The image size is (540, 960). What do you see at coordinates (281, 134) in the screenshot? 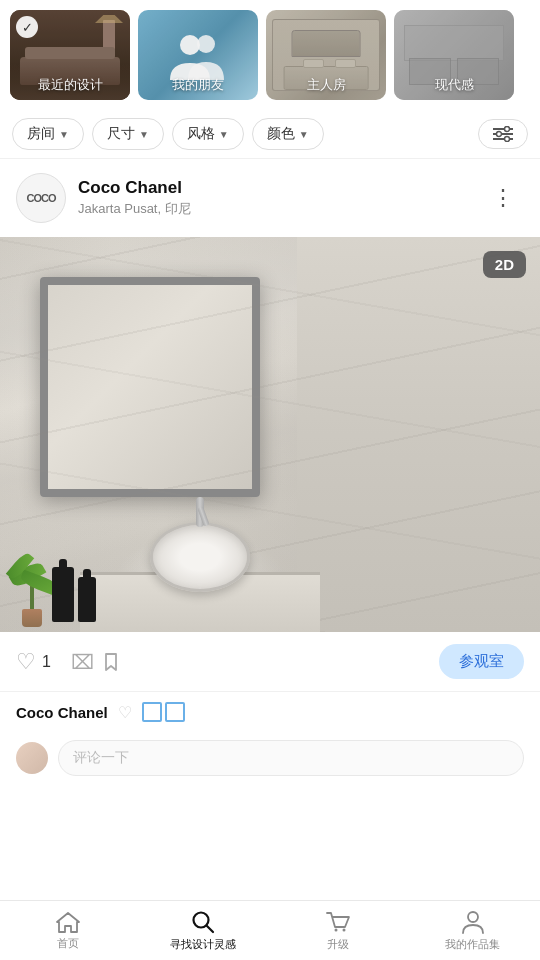
I see `filter-color-label: 颜色` at bounding box center [281, 134].